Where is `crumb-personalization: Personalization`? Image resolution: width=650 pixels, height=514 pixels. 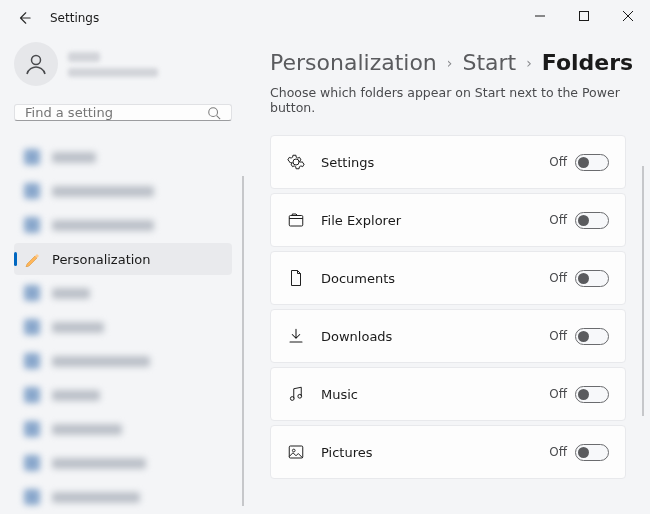
crumb-personalization: Personalization is located at coordinates (354, 62).